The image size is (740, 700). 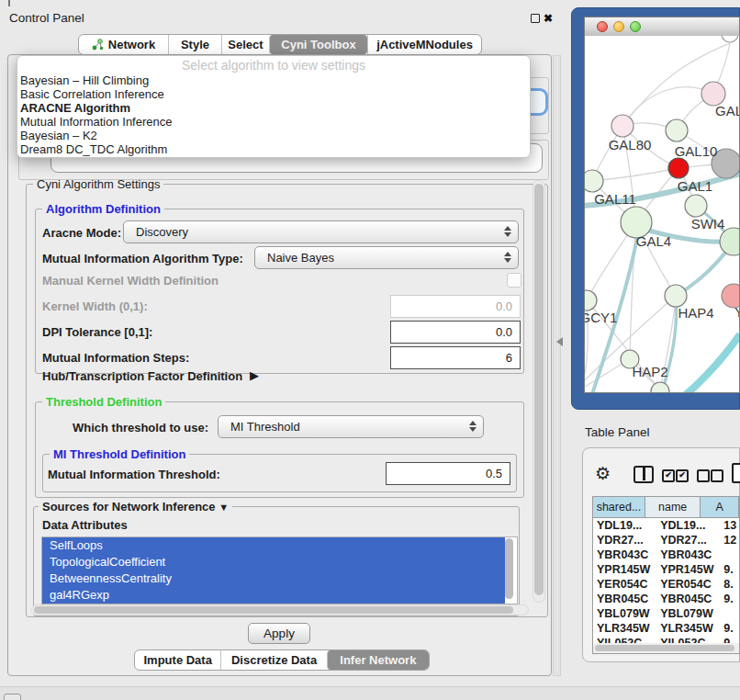 What do you see at coordinates (619, 27) in the screenshot?
I see `mac-minimize-button` at bounding box center [619, 27].